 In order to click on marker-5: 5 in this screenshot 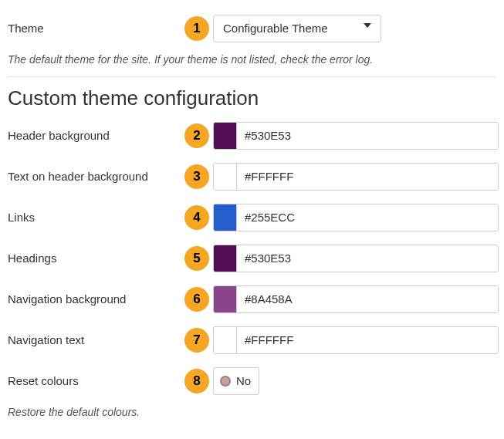, I will do `click(197, 258)`.